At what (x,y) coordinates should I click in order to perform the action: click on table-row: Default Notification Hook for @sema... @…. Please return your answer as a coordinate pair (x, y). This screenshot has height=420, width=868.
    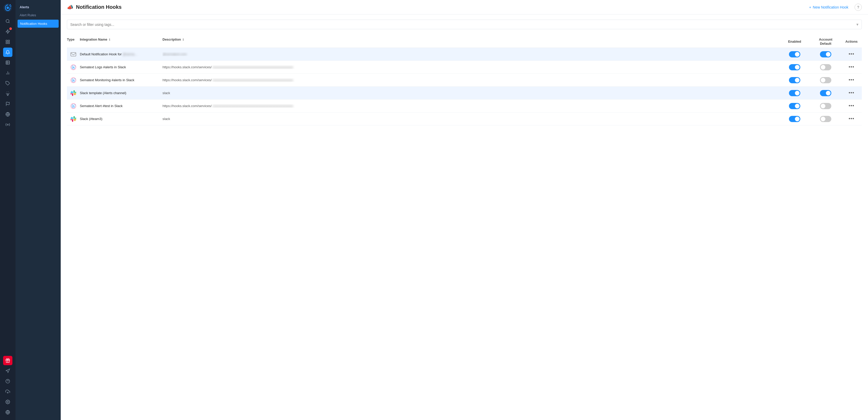
    Looking at the image, I should click on (464, 54).